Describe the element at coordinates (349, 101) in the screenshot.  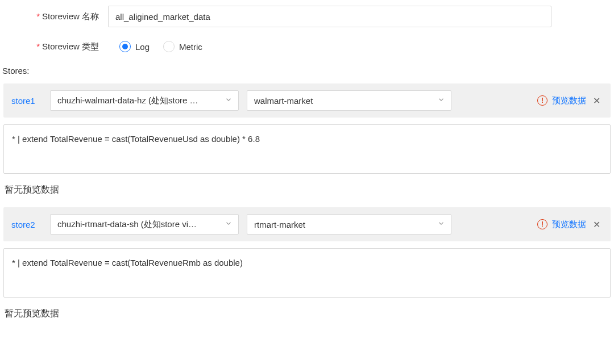
I see `logstore-select: walmart-market` at that location.